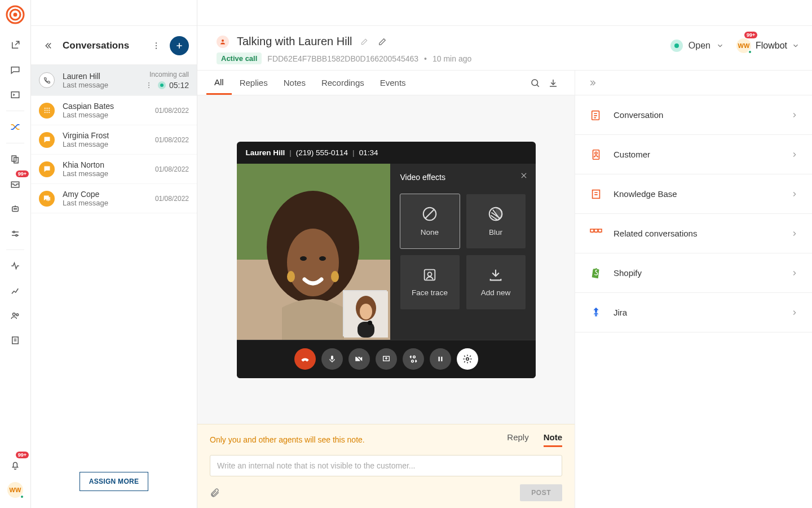 Image resolution: width=812 pixels, height=508 pixels. What do you see at coordinates (48, 46) in the screenshot?
I see `collapse-left-icon` at bounding box center [48, 46].